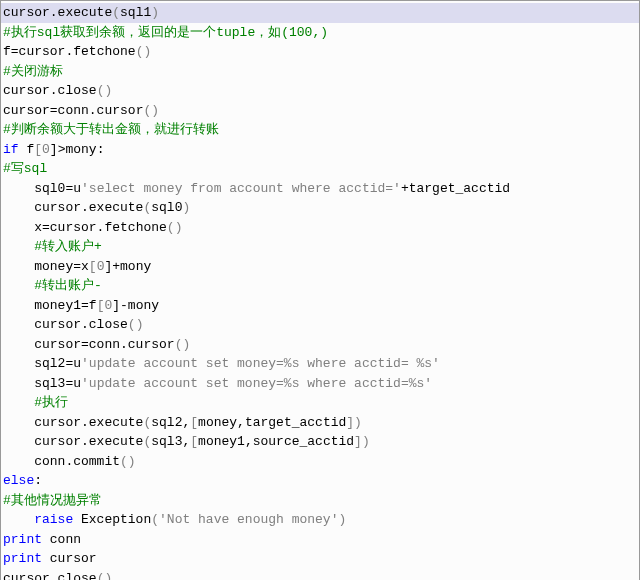 The width and height of the screenshot is (640, 580). What do you see at coordinates (320, 286) in the screenshot?
I see `code-line: #转出账户-` at bounding box center [320, 286].